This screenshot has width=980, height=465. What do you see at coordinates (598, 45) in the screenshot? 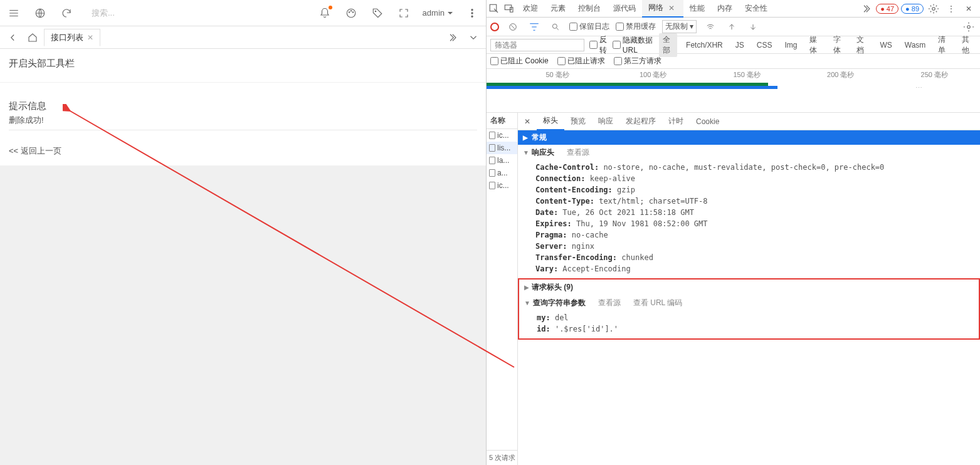
I see `invert-checkbox: 反转` at bounding box center [598, 45].